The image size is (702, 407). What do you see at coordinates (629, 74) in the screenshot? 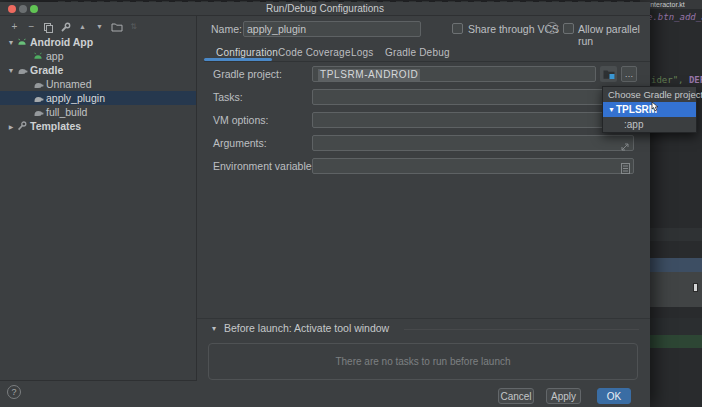
I see `browse-gradle-project-button: …` at bounding box center [629, 74].